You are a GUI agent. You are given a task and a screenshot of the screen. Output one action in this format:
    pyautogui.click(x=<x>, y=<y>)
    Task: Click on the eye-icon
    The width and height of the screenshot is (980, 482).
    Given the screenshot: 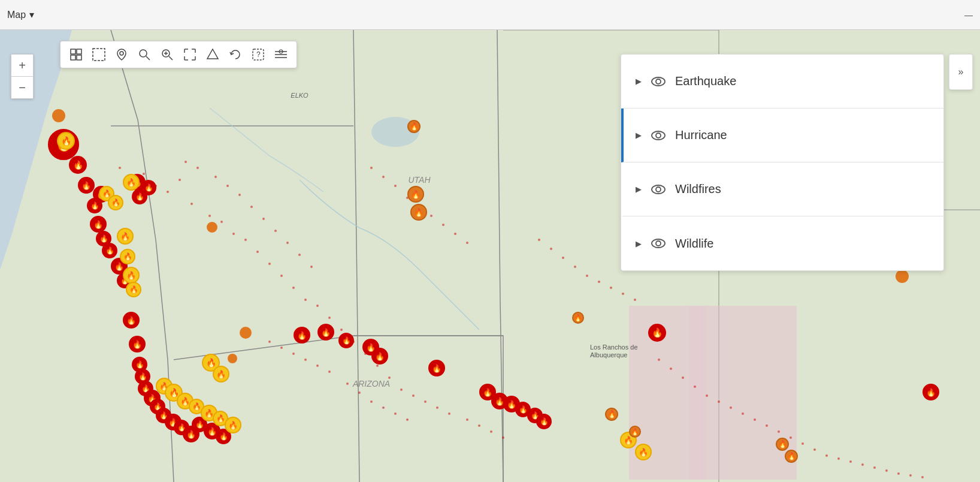 What is the action you would take?
    pyautogui.click(x=658, y=135)
    